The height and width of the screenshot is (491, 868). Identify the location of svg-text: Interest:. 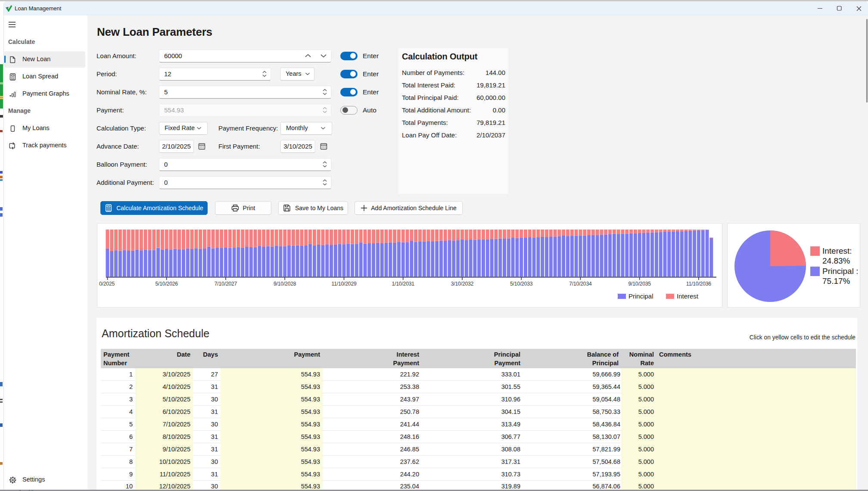
(837, 251).